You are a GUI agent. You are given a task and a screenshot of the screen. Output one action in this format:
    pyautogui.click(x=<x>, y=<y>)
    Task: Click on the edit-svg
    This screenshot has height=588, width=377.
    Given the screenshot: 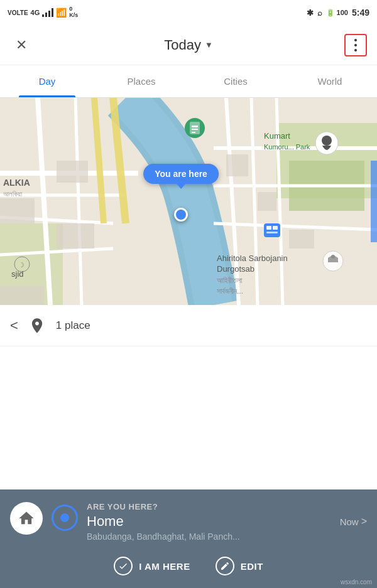 What is the action you would take?
    pyautogui.click(x=225, y=566)
    